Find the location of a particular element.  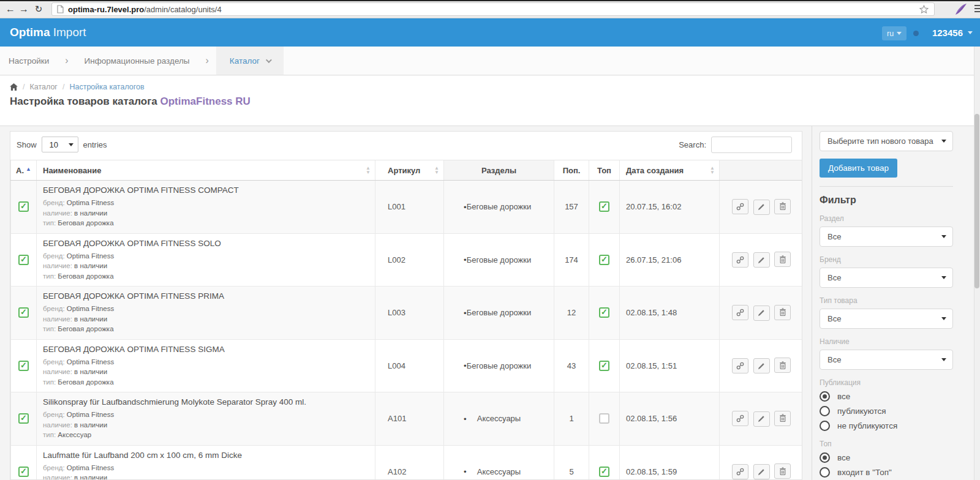

created-cell: 02.08.15, 1:59 is located at coordinates (670, 463).